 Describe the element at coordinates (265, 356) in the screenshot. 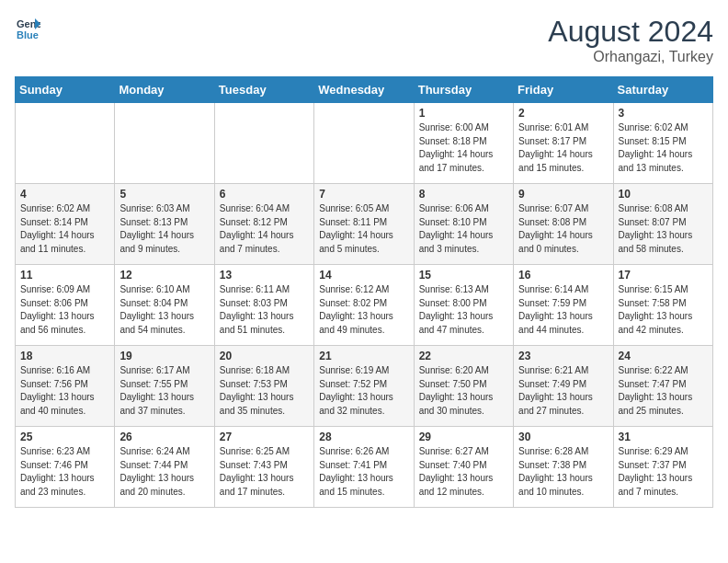

I see `day-number: 20` at that location.